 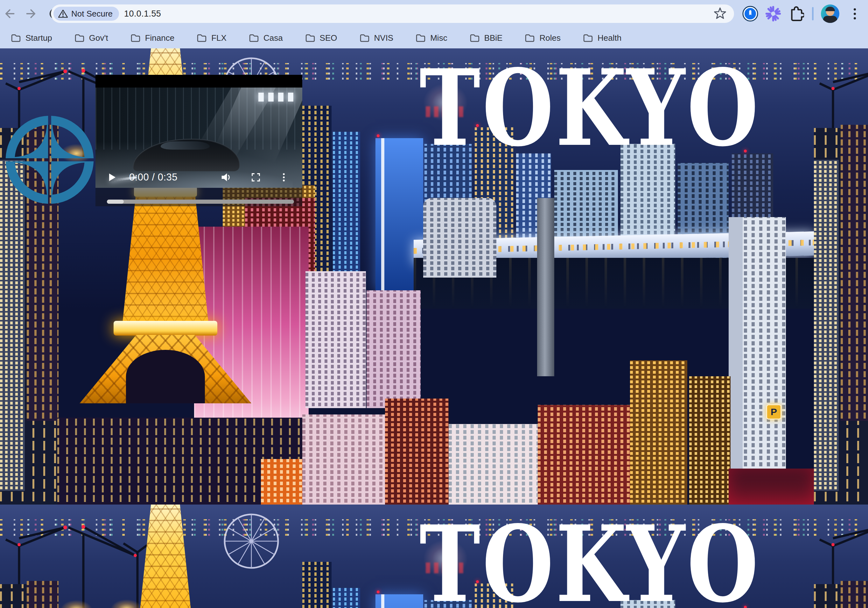 What do you see at coordinates (276, 97) in the screenshot?
I see `garage-lights` at bounding box center [276, 97].